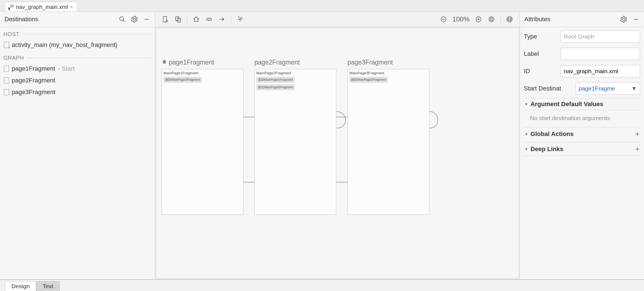  I want to click on host-item-activity-main: activity_main (my_nav_host_fragment), so click(77, 45).